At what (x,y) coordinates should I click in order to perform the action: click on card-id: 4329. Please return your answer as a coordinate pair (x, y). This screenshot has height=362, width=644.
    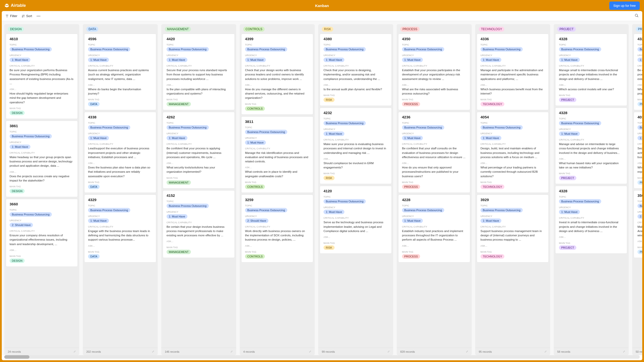
    Looking at the image, I should click on (120, 200).